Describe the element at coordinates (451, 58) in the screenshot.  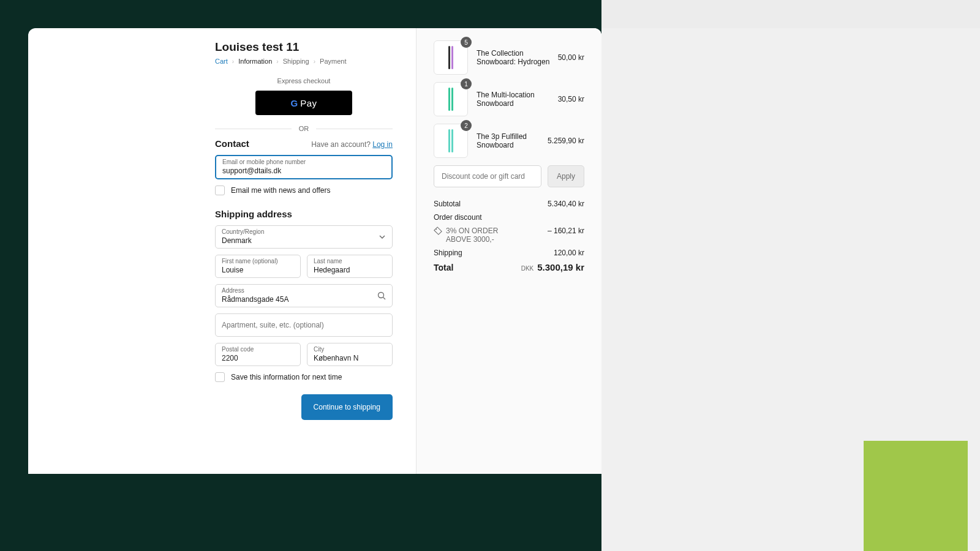
I see `cart-thumb: 5` at that location.